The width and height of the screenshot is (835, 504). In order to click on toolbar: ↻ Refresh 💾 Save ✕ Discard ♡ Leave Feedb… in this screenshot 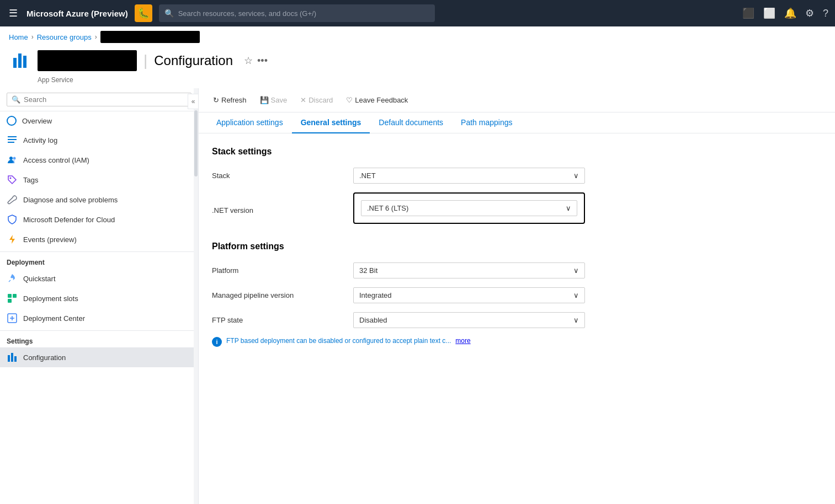, I will do `click(517, 100)`.